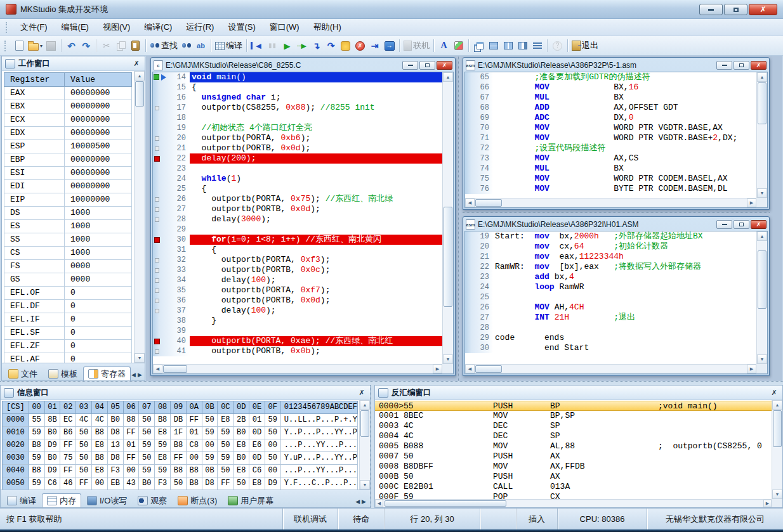 The image size is (783, 532). I want to click on code-line: 25, so click(610, 297).